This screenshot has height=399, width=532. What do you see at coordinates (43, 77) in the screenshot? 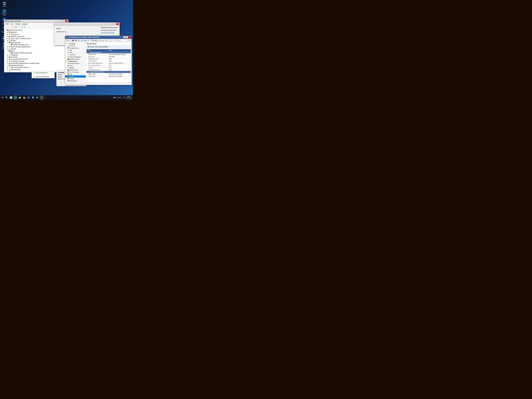
I see `ctx-sys-comp: 📋 Системні компоненти` at bounding box center [43, 77].